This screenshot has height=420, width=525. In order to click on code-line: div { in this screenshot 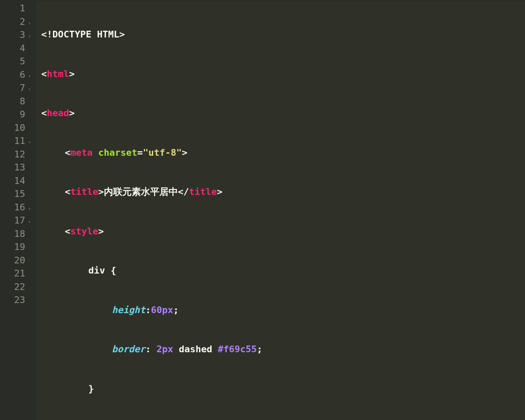, I will do `click(283, 271)`.